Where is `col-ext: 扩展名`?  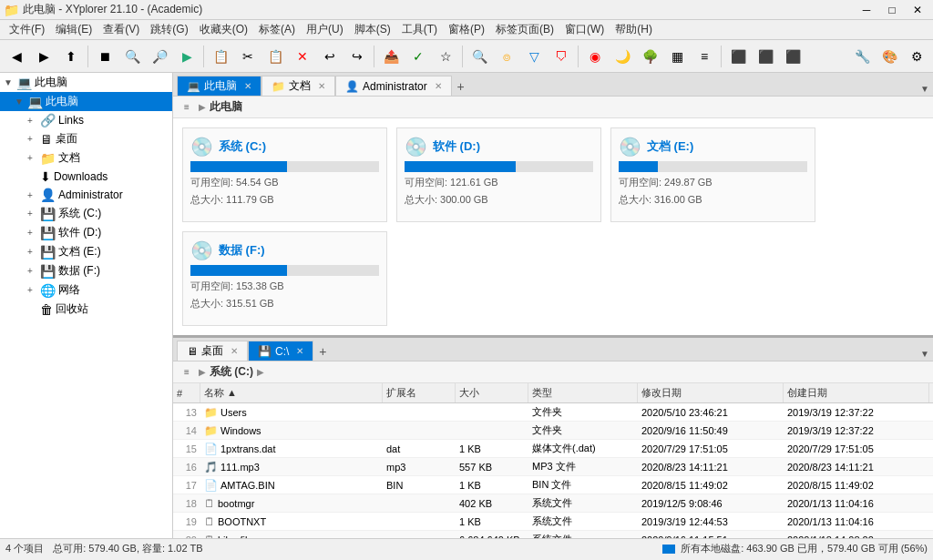
col-ext: 扩展名 is located at coordinates (419, 393).